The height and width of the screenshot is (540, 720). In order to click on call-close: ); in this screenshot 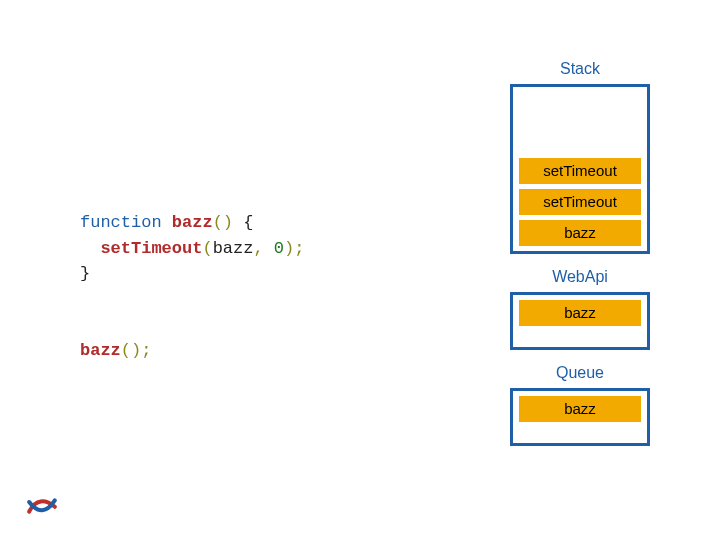, I will do `click(294, 248)`.